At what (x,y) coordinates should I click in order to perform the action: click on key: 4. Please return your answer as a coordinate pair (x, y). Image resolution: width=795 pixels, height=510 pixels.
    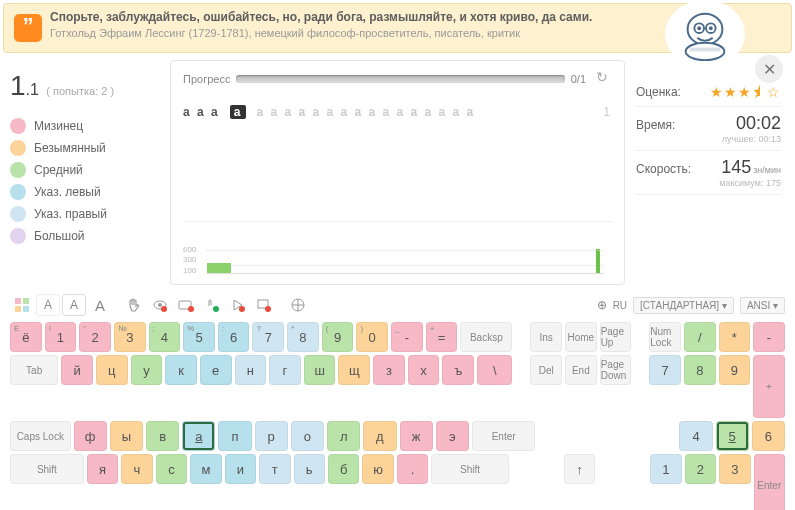
    Looking at the image, I should click on (696, 436).